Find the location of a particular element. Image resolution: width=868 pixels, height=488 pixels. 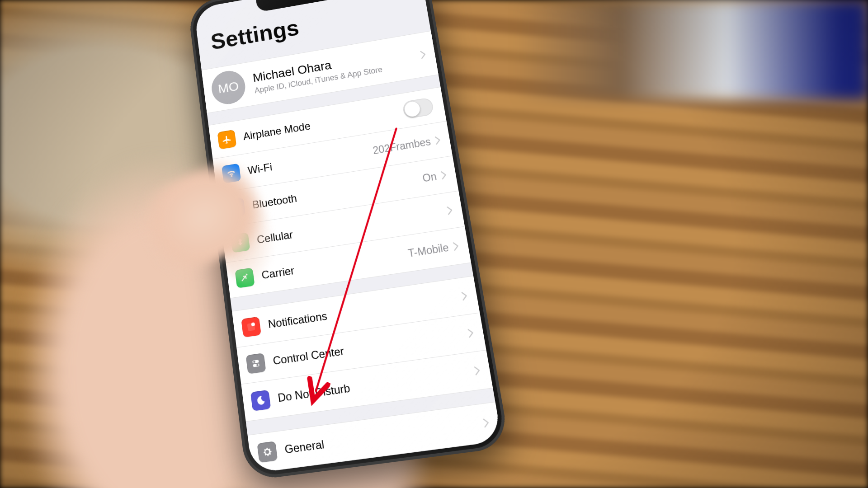

airplane-mode-toggle is located at coordinates (418, 108).